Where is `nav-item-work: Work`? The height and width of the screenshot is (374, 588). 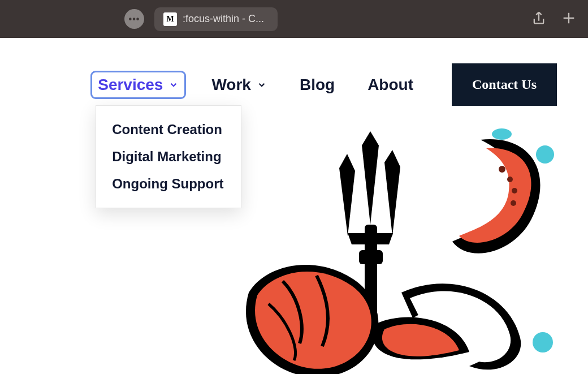 nav-item-work: Work is located at coordinates (239, 85).